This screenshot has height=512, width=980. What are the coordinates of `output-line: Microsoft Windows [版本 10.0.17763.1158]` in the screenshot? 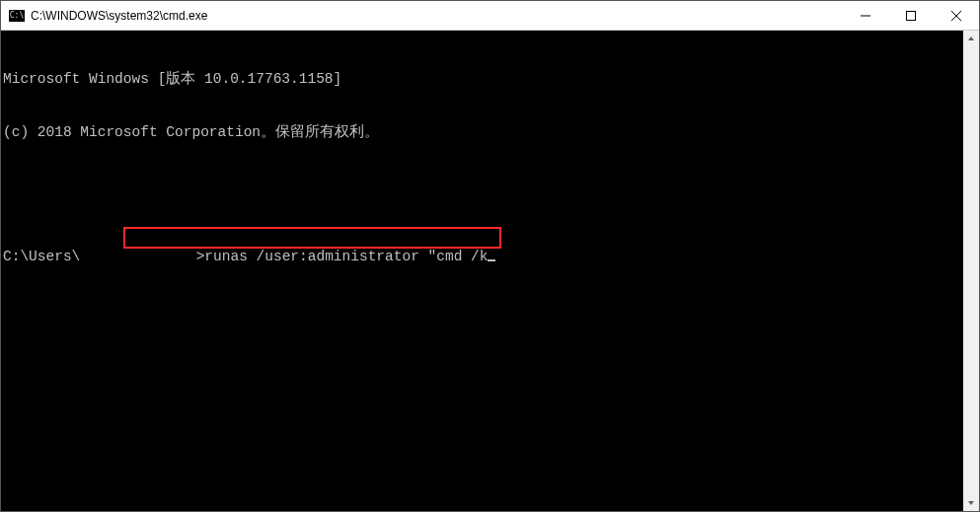 It's located at (482, 79).